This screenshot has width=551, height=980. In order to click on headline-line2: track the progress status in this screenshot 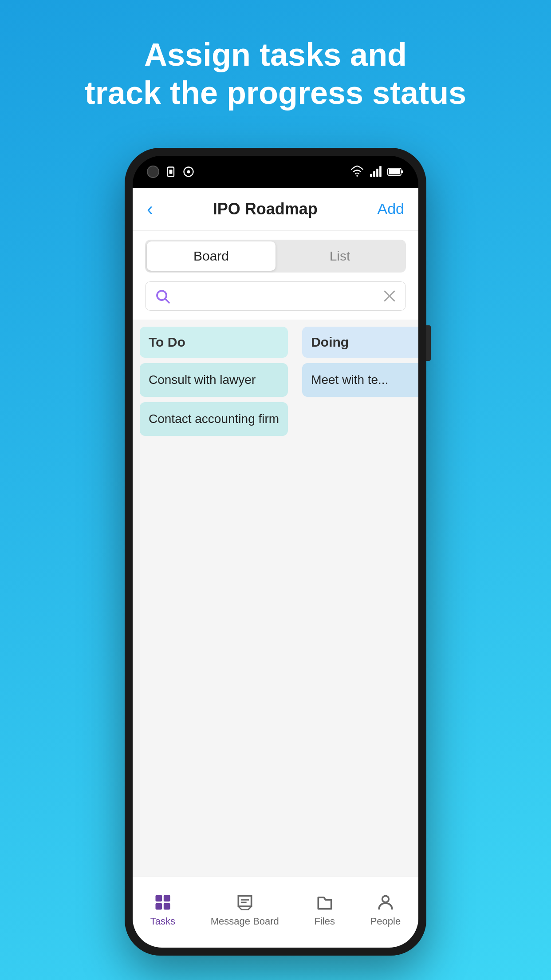, I will do `click(276, 93)`.